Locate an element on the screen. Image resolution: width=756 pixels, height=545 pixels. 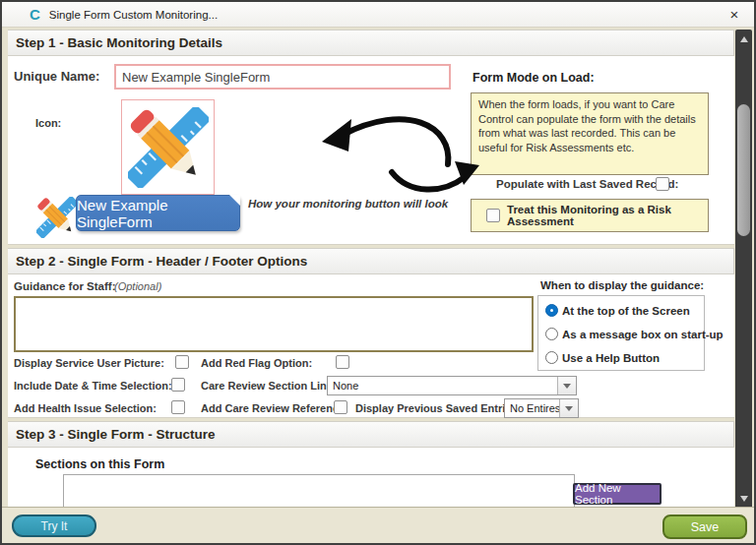
preview-caption: How your monitoring button will look is located at coordinates (348, 205).